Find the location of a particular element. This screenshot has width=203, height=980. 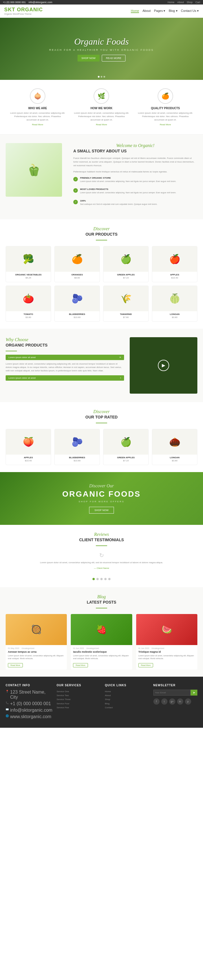

feature-3: 🍊 QUALITY PRODUCTS Lorem ipsum dolor sit… is located at coordinates (166, 107).